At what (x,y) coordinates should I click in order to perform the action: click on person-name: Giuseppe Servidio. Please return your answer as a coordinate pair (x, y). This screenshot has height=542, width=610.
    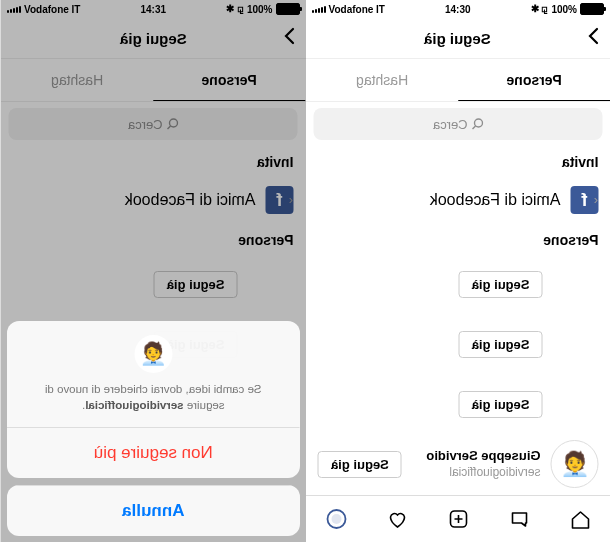
    Looking at the image, I should click on (476, 456).